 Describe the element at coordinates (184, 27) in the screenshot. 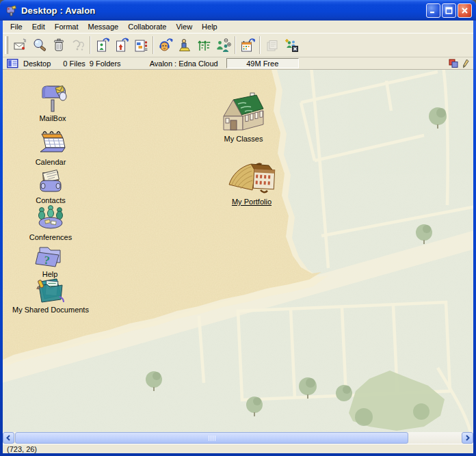

I see `menu-view: View` at that location.